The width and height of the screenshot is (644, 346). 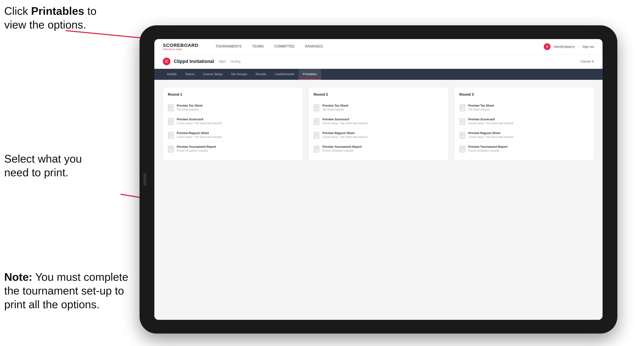 What do you see at coordinates (378, 94) in the screenshot?
I see `round-2-title: Round 2` at bounding box center [378, 94].